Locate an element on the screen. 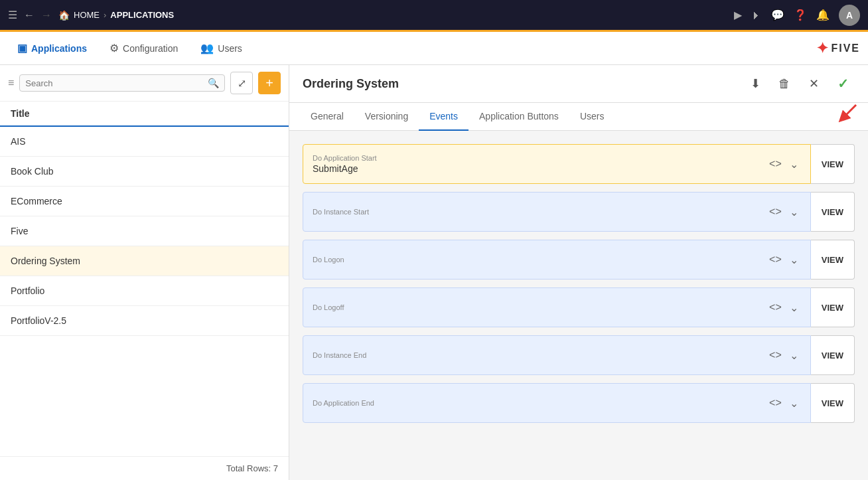 The image size is (868, 480). event-info-do-application-end: Do Application End is located at coordinates (344, 403).